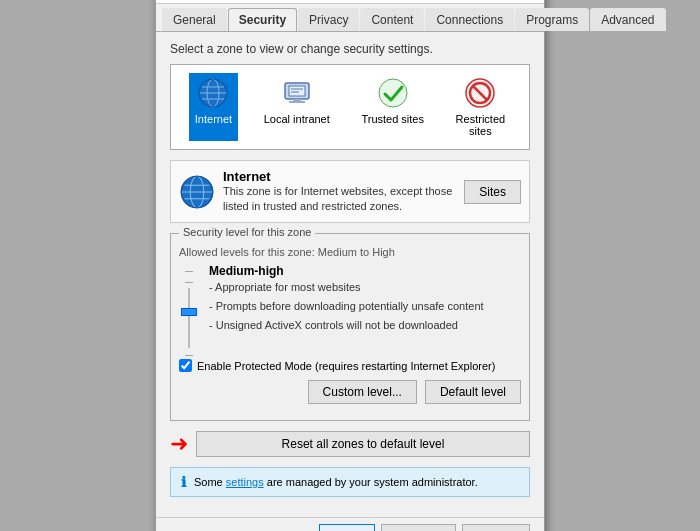 The width and height of the screenshot is (700, 531). What do you see at coordinates (328, 20) in the screenshot?
I see `tab-privacy: Privacy` at bounding box center [328, 20].